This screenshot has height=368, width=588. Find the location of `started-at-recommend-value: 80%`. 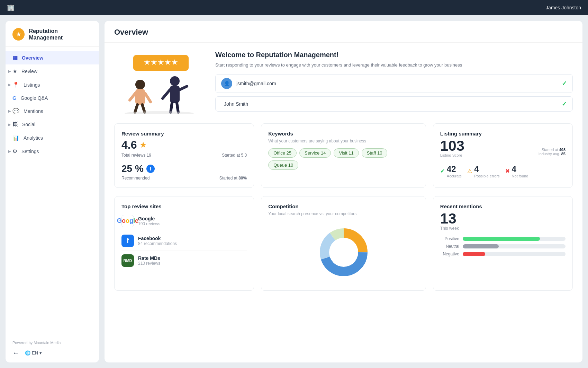

started-at-recommend-value: 80% is located at coordinates (243, 178).